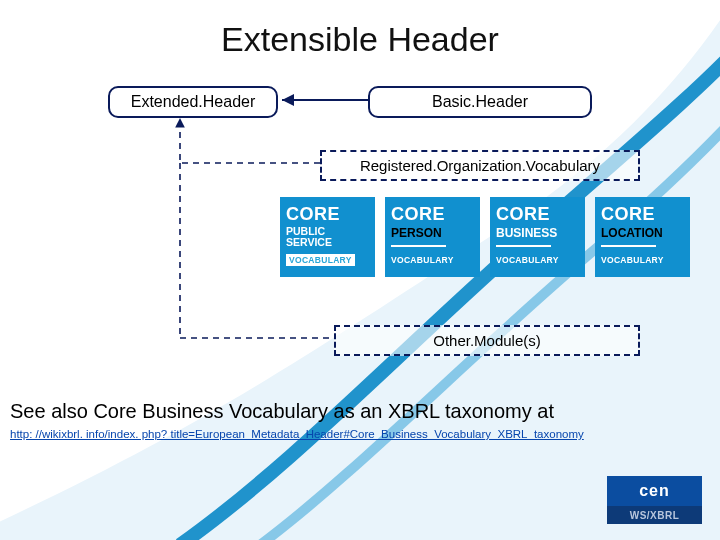 This screenshot has width=720, height=540. Describe the element at coordinates (328, 237) in the screenshot. I see `core-public-service: CORE PUBLIC SERVICE VOCABULARY` at that location.